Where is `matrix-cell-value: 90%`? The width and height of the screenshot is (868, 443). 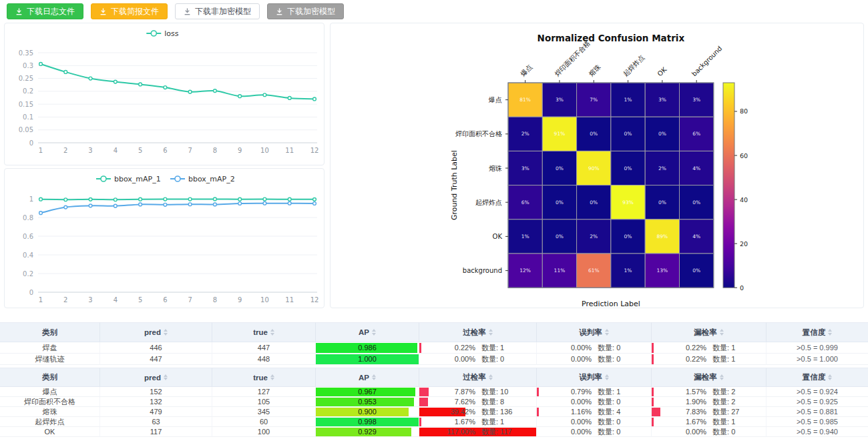 matrix-cell-value: 90% is located at coordinates (594, 168).